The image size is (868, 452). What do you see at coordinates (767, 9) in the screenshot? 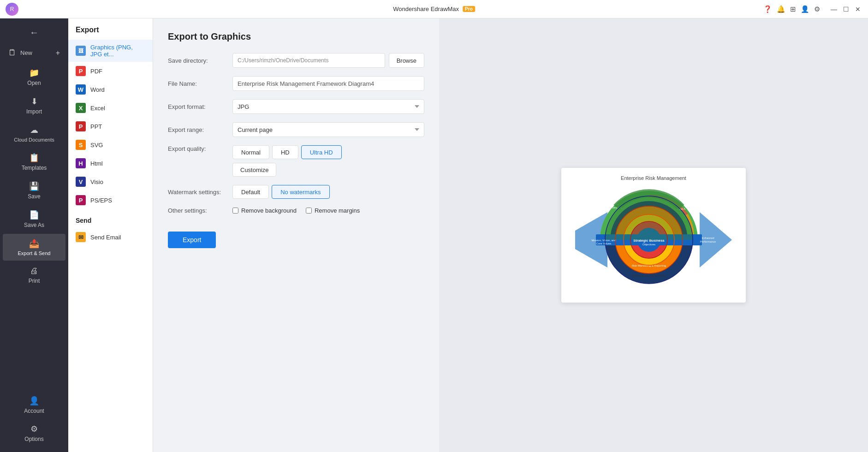
I see `help-icon: ❓` at bounding box center [767, 9].